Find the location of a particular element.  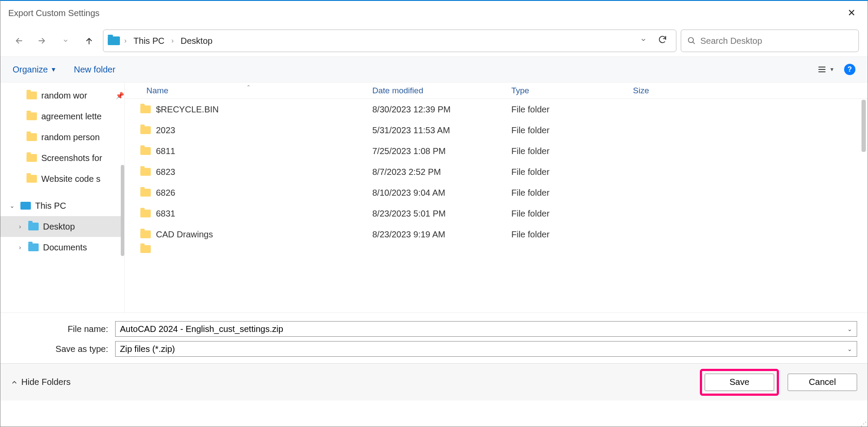

forward-button is located at coordinates (42, 41).